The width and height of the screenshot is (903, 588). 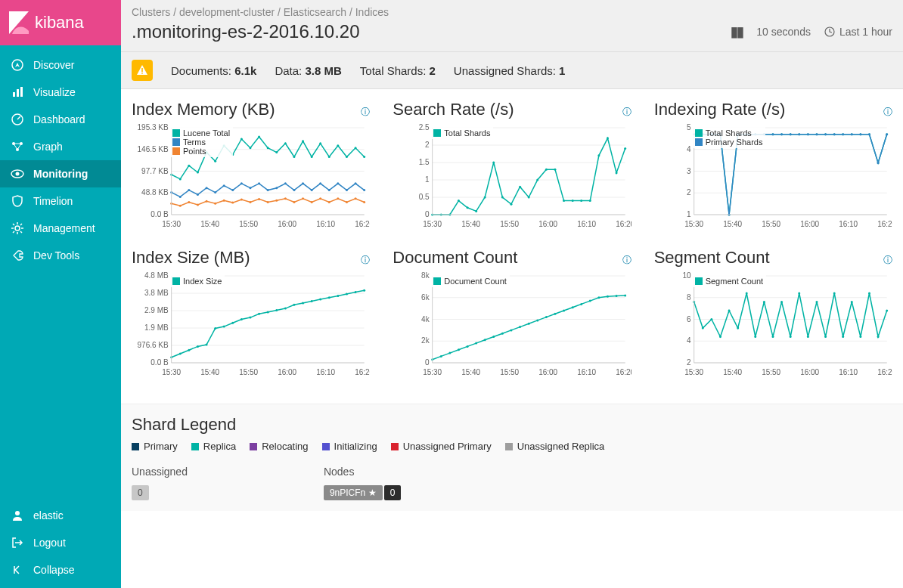 What do you see at coordinates (784, 32) in the screenshot?
I see `refresh-interval: 10 seconds` at bounding box center [784, 32].